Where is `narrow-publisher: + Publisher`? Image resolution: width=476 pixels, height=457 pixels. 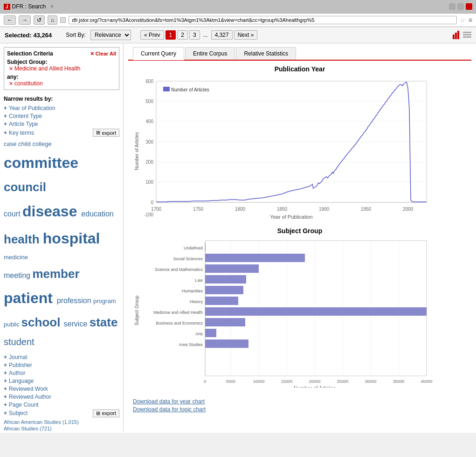
narrow-publisher: + Publisher is located at coordinates (62, 365).